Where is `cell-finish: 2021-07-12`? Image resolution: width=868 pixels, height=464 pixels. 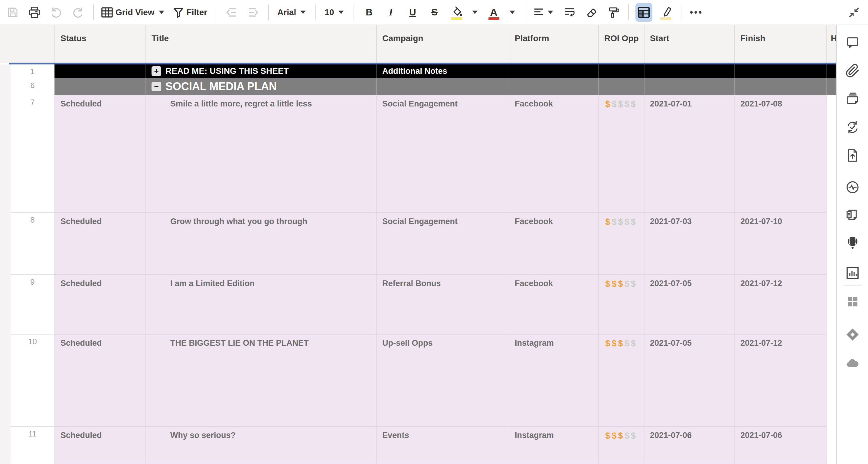
cell-finish: 2021-07-12 is located at coordinates (780, 305).